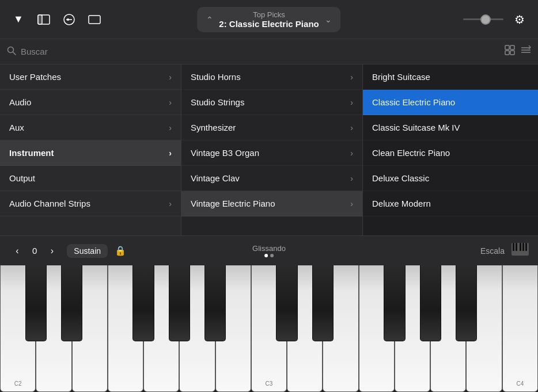  I want to click on smart-controls-icon, so click(69, 20).